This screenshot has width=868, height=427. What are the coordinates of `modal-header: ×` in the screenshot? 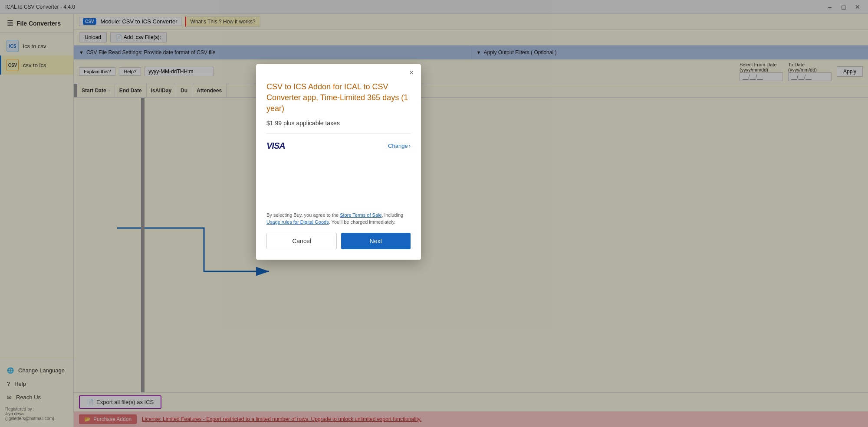 It's located at (339, 71).